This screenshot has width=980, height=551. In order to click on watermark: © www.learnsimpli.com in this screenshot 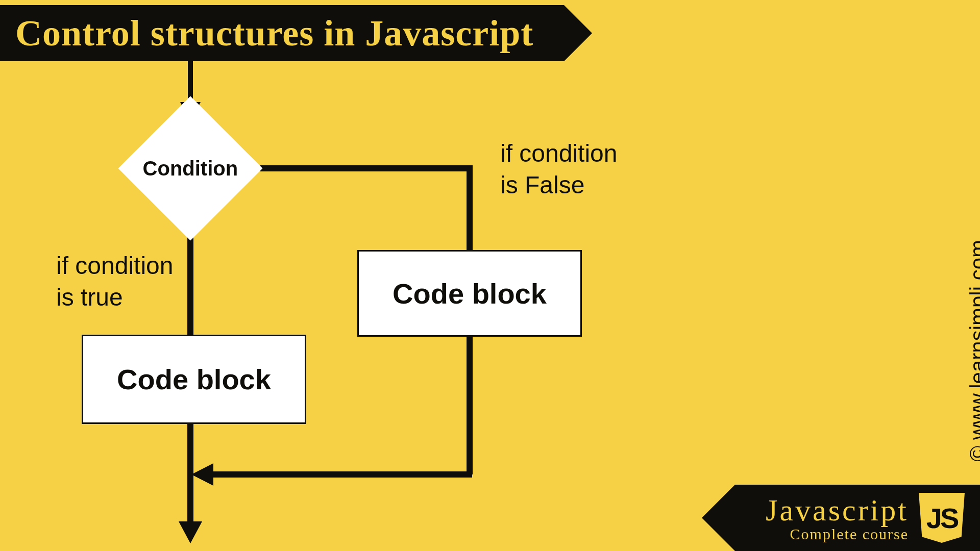, I will do `click(973, 351)`.